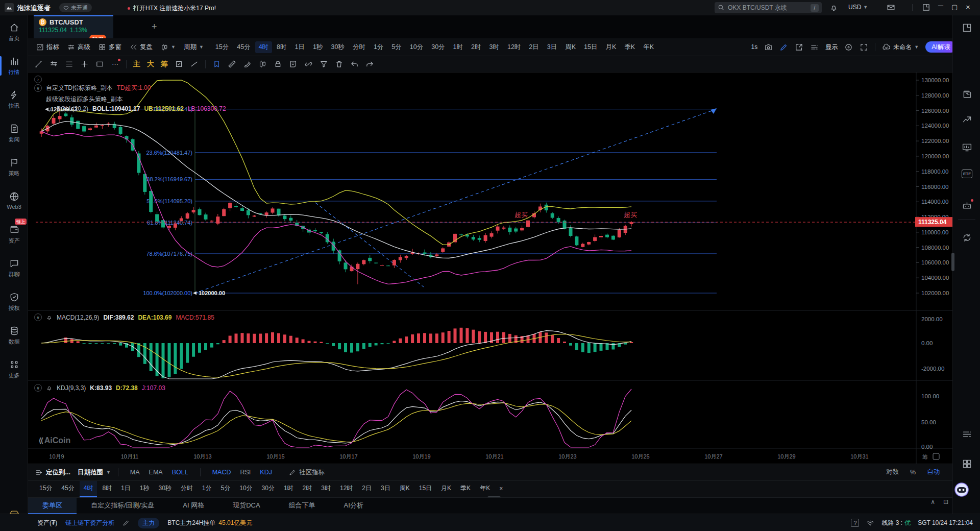  What do you see at coordinates (834, 7) in the screenshot?
I see `bell-icon` at bounding box center [834, 7].